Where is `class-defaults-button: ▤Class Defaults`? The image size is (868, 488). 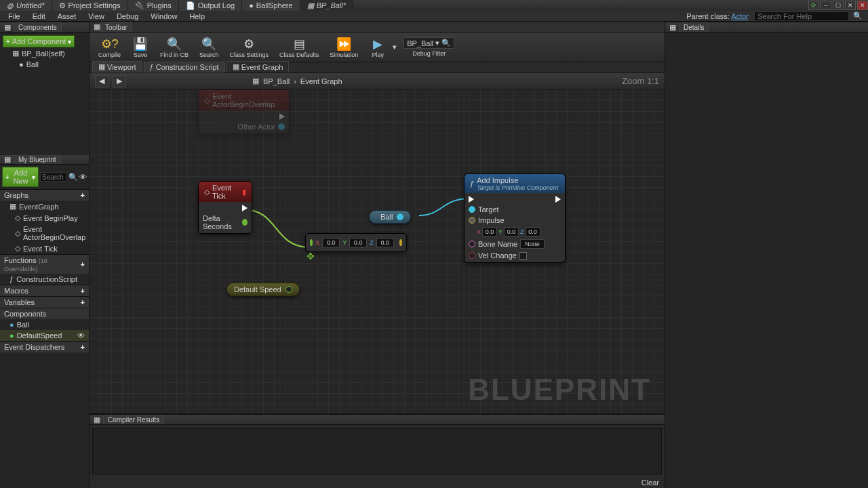
class-defaults-button: ▤Class Defaults is located at coordinates (299, 47).